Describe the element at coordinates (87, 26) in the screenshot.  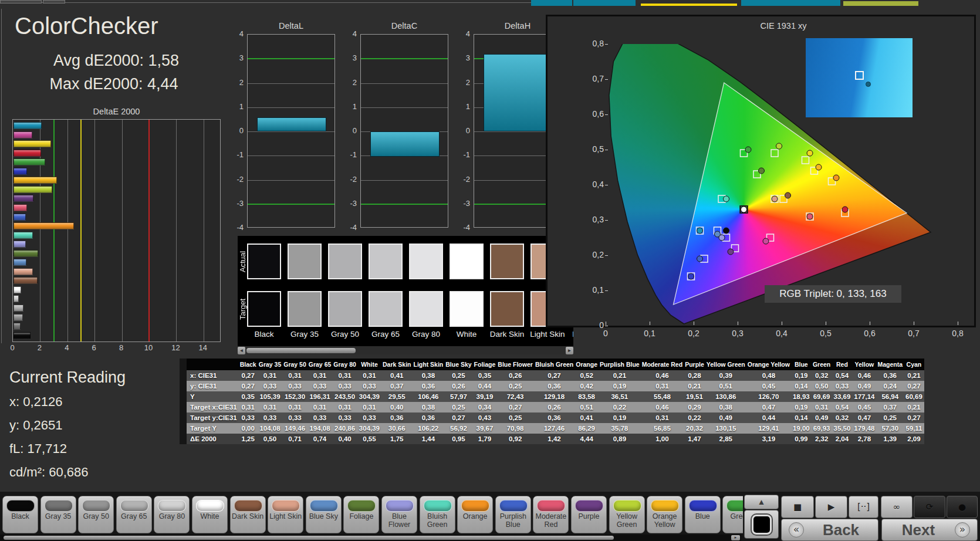
I see `page-title: ColorChecker` at that location.